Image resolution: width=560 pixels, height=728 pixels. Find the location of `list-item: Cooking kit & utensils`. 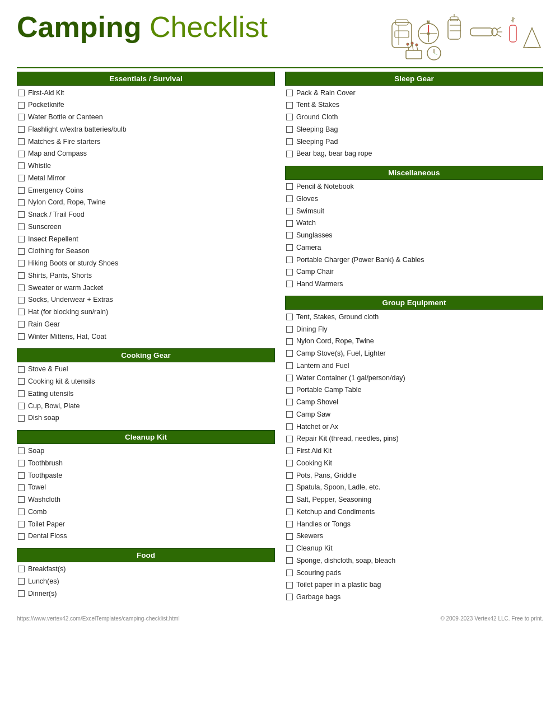

list-item: Cooking kit & utensils is located at coordinates (146, 382).